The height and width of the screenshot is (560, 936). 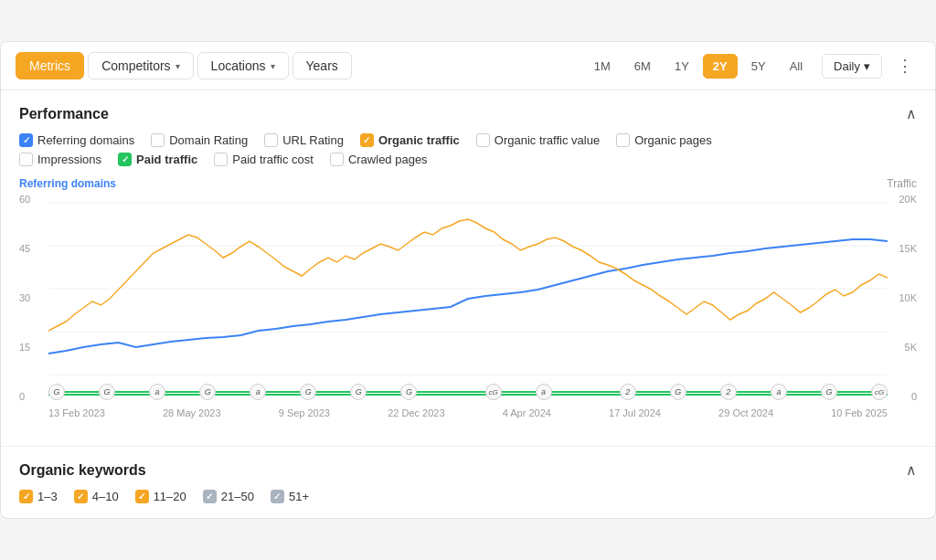 What do you see at coordinates (199, 141) in the screenshot?
I see `checkbox-domain-rating: Domain Rating` at bounding box center [199, 141].